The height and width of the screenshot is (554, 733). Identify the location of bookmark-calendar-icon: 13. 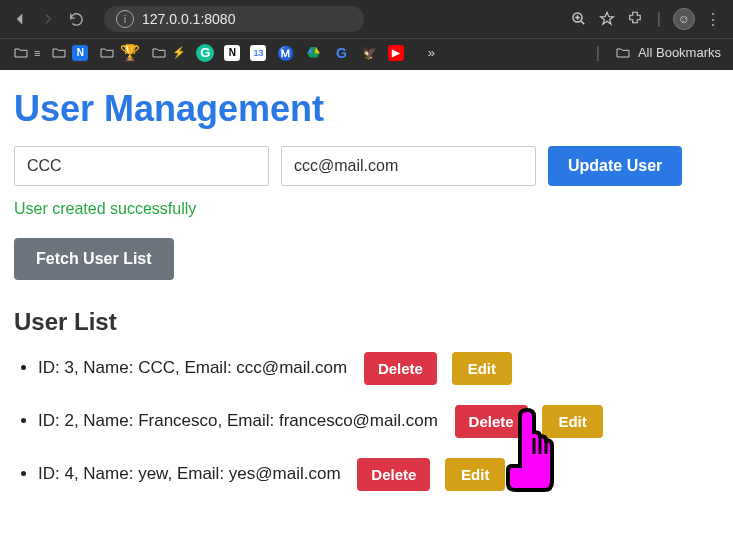
(258, 53).